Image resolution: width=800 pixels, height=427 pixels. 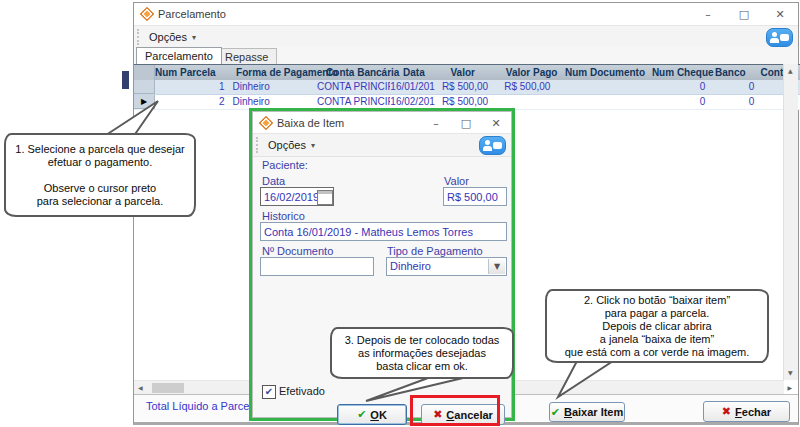 I want to click on scroll-left-icon: ◀, so click(x=140, y=388).